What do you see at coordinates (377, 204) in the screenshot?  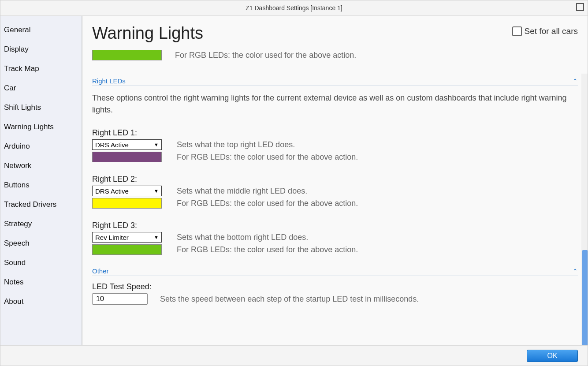 I see `right-led-2-desc2: For RGB LEDs: the color used for the abo…` at bounding box center [377, 204].